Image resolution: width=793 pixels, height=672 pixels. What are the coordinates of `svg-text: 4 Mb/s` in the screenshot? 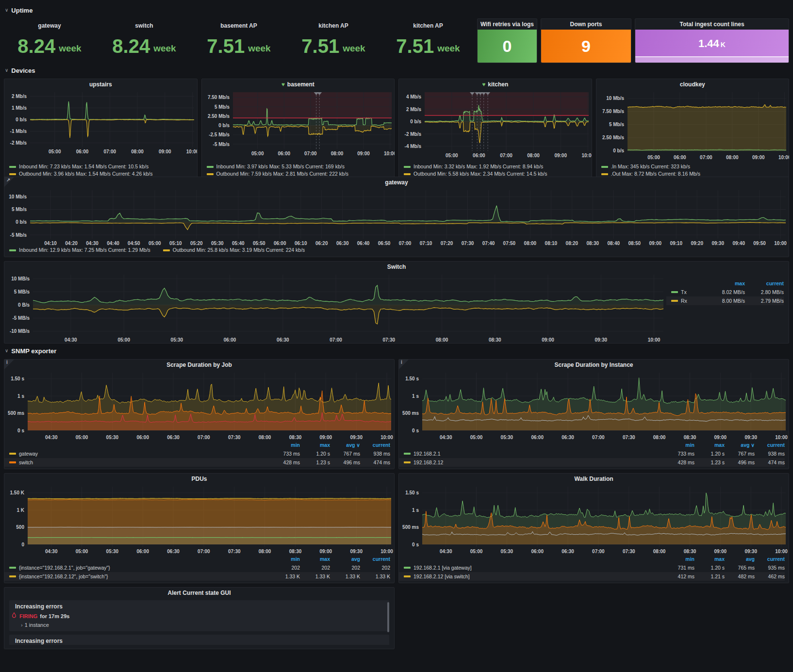 It's located at (414, 97).